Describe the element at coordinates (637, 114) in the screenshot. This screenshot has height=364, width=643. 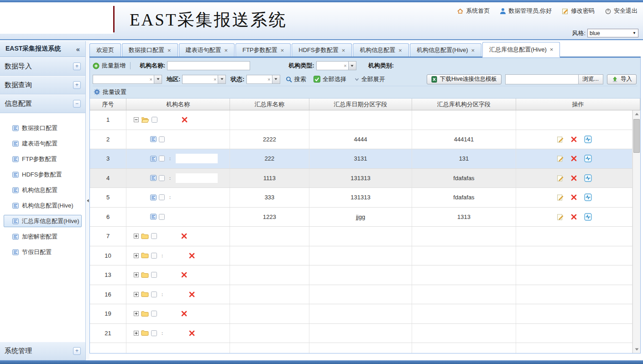
I see `scroll-up-icon` at that location.